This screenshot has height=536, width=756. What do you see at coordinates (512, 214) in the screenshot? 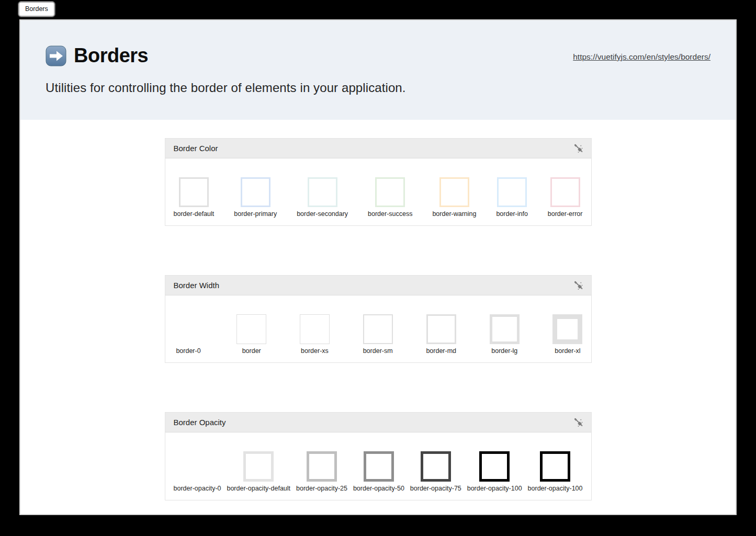
I see `swatch-label: border-info` at bounding box center [512, 214].